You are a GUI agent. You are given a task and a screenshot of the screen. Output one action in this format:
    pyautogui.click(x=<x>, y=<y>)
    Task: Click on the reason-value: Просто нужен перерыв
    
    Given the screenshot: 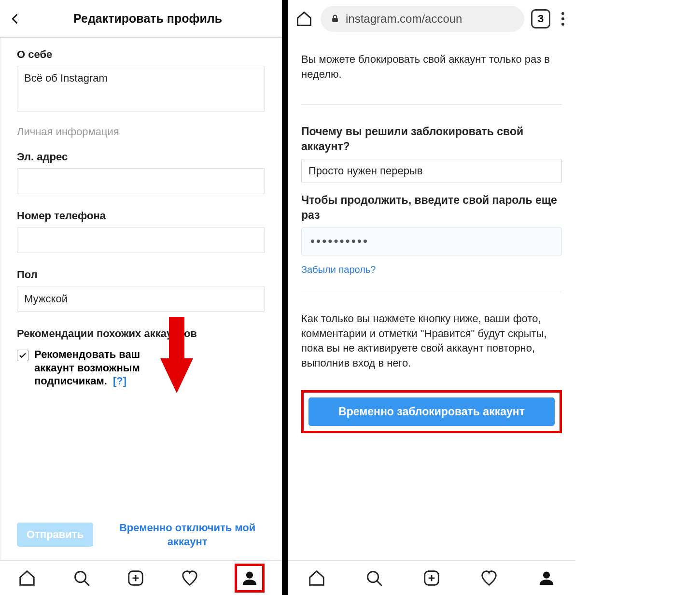 What is the action you would take?
    pyautogui.click(x=365, y=171)
    